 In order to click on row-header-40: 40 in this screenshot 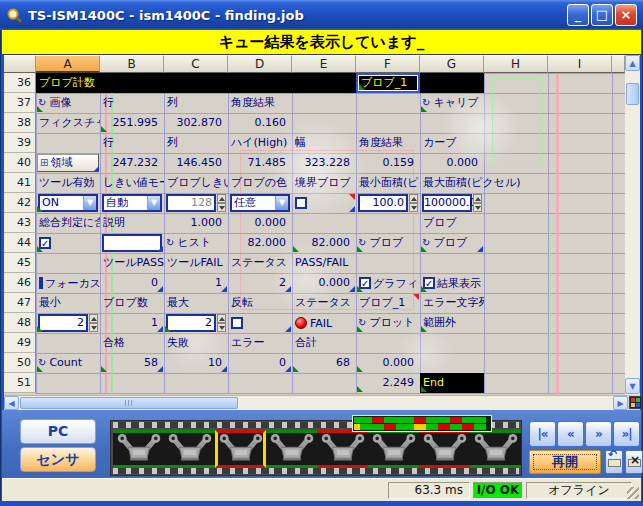, I will do `click(20, 163)`.